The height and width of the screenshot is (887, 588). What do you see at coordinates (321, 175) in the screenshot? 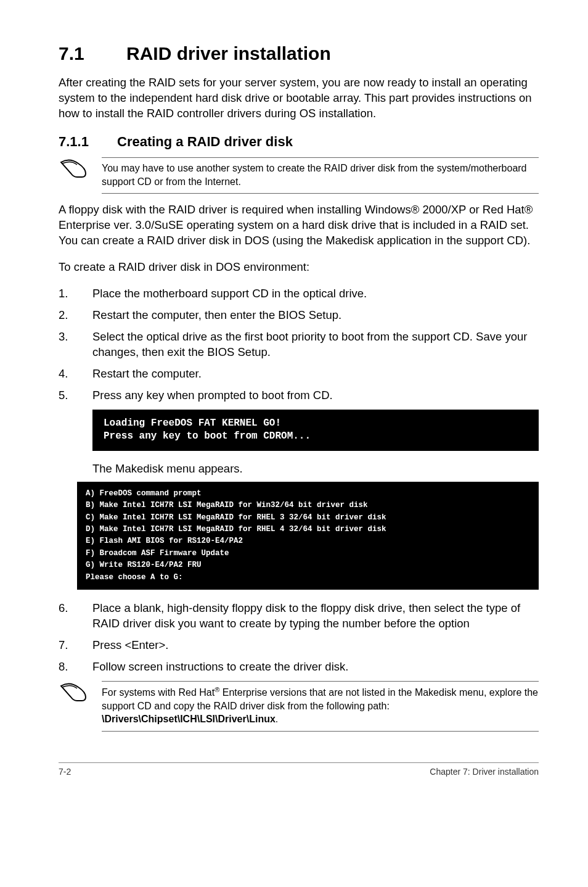
I see `note-text-1: You may have to use another system to cr…` at bounding box center [321, 175].